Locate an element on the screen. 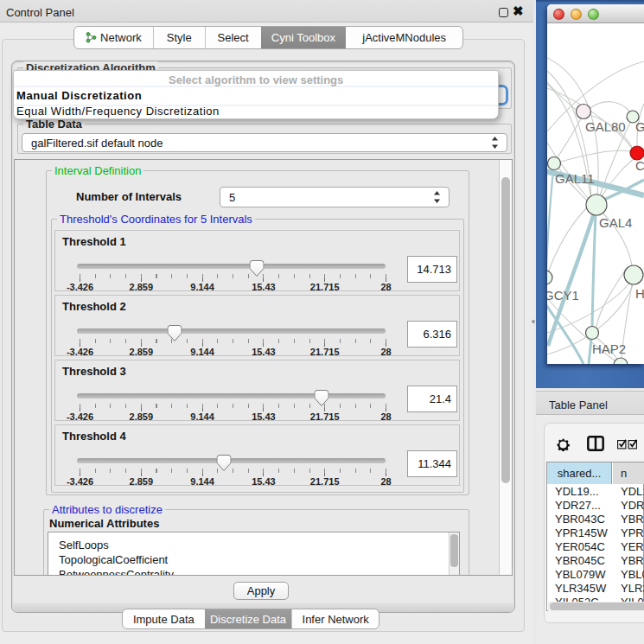 This screenshot has width=644, height=644. svg-text: H is located at coordinates (640, 294).